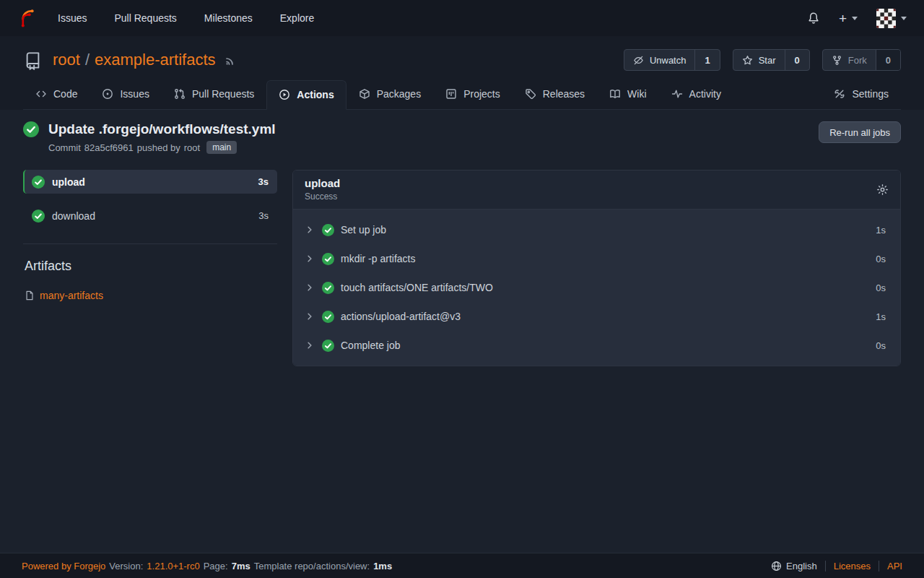  I want to click on play-circle-icon, so click(284, 95).